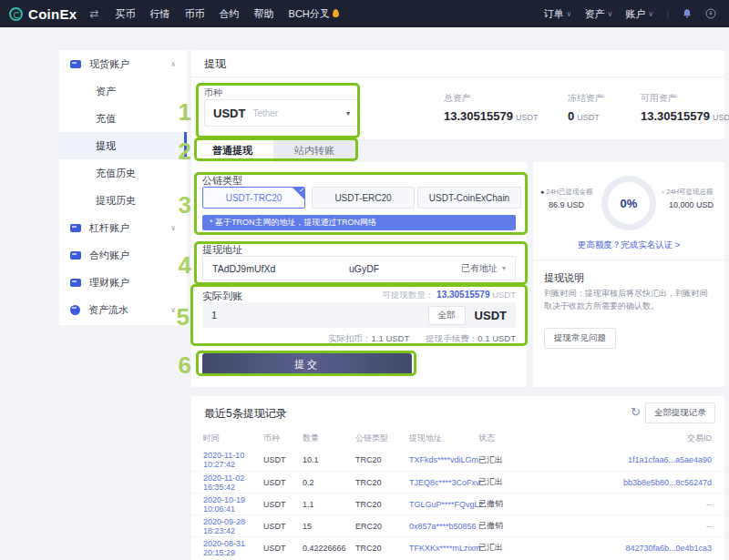  What do you see at coordinates (313, 15) in the screenshot?
I see `nav-item-bch-fork: BCH分叉` at bounding box center [313, 15].